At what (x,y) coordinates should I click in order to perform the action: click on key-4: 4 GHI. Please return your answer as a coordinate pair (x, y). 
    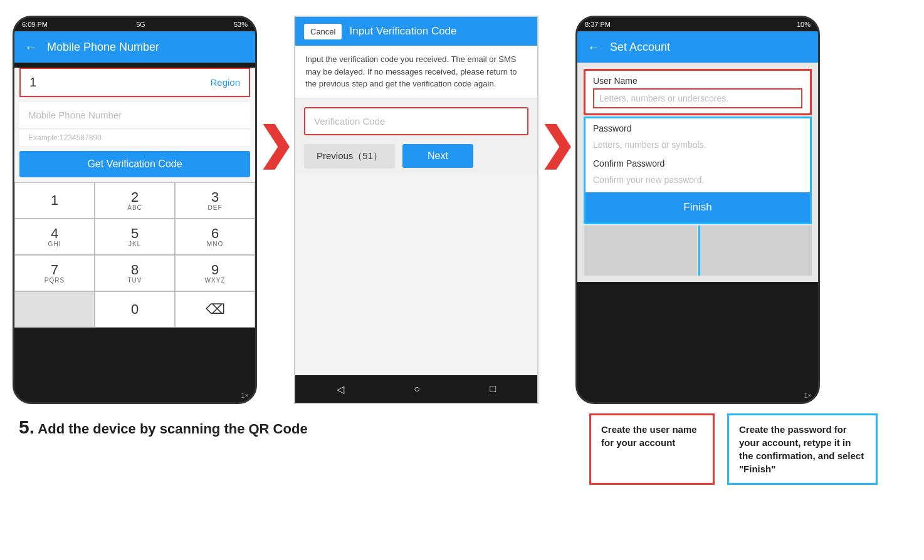
    Looking at the image, I should click on (55, 237).